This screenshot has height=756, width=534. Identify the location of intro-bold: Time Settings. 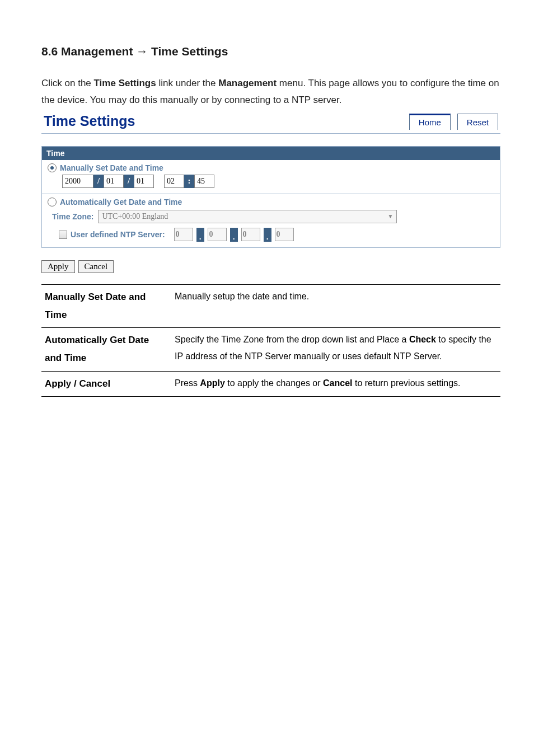
(125, 83).